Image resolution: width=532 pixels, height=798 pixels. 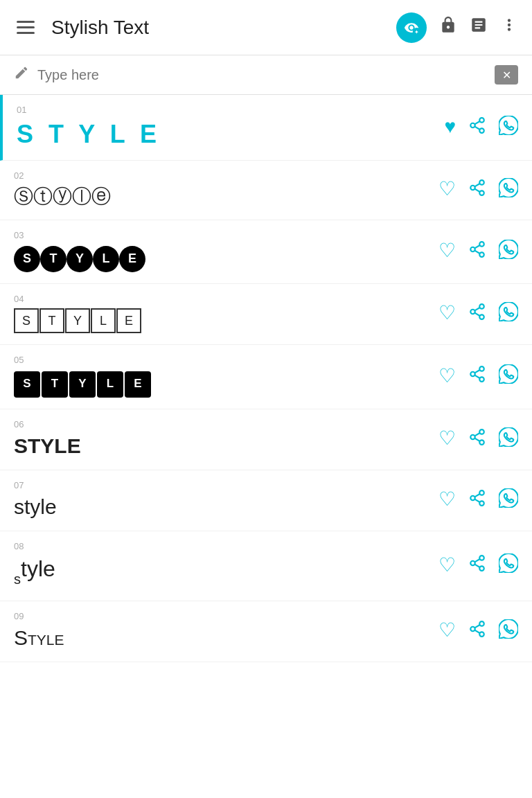 What do you see at coordinates (266, 567) in the screenshot?
I see `style-item: 08 style ♡` at bounding box center [266, 567].